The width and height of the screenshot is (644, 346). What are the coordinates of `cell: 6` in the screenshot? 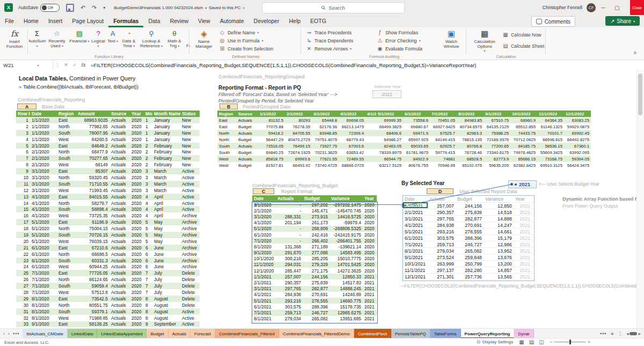 It's located at (148, 261).